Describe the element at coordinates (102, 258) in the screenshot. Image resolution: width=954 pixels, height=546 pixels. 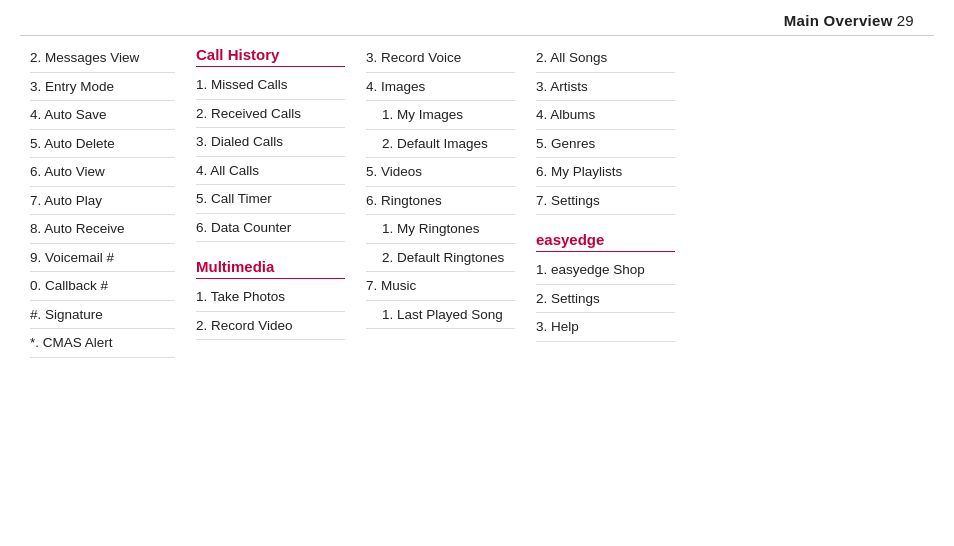
I see `list-item: 9. Voicemail #` at that location.